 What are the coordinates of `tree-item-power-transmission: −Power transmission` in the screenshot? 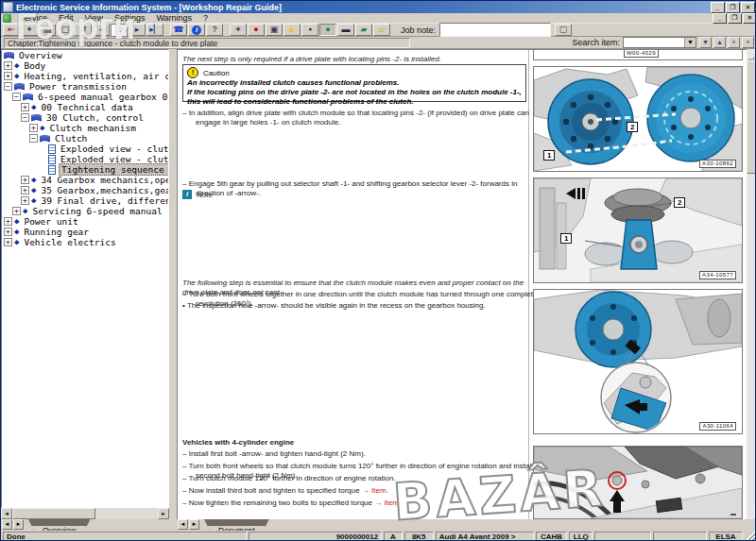 It's located at (85, 87).